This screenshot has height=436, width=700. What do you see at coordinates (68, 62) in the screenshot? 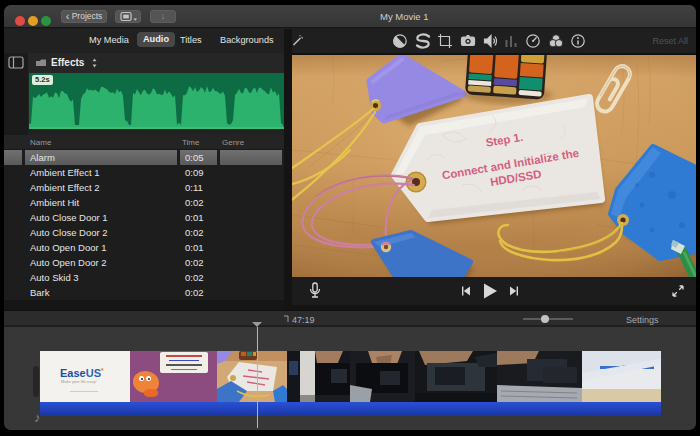
I see `svg-text: Effects` at bounding box center [68, 62].